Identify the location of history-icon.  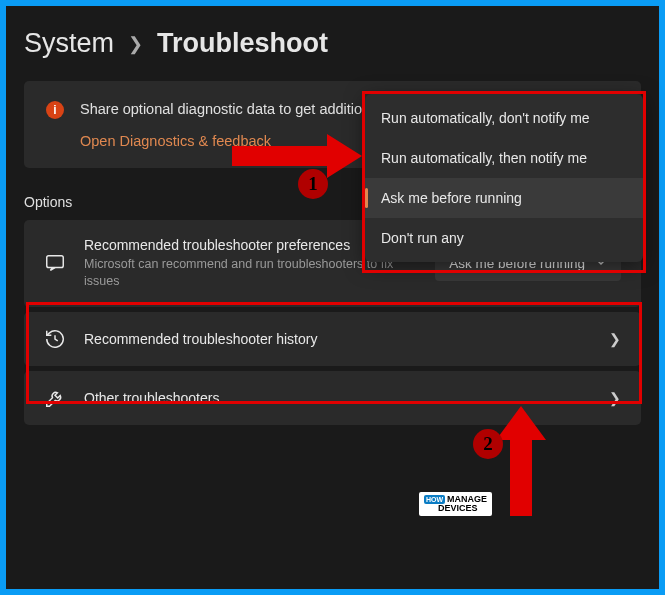
(55, 339).